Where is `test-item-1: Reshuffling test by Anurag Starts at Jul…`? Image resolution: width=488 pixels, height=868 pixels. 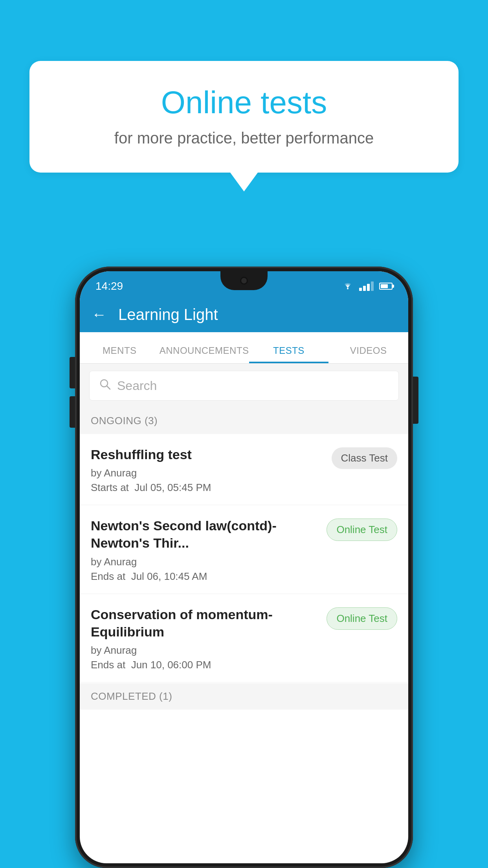
test-item-1: Reshuffling test by Anurag Starts at Jul… is located at coordinates (244, 469).